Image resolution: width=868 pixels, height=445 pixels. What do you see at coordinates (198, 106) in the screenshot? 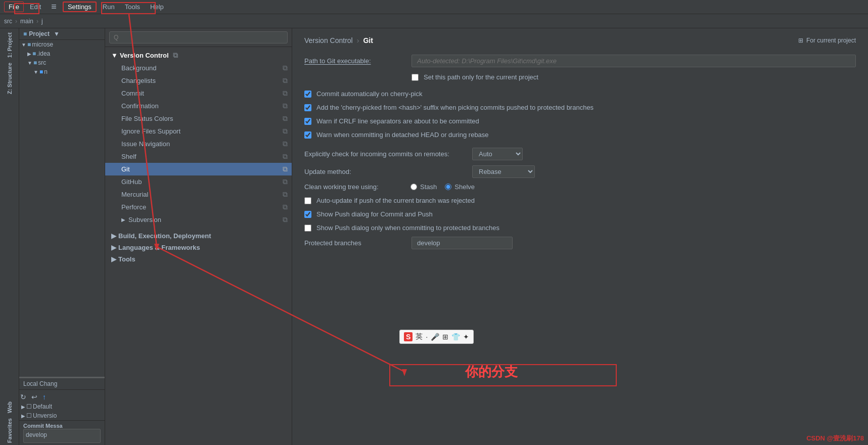
I see `settings-item-confirmation: Confirmation ⧉` at bounding box center [198, 106].